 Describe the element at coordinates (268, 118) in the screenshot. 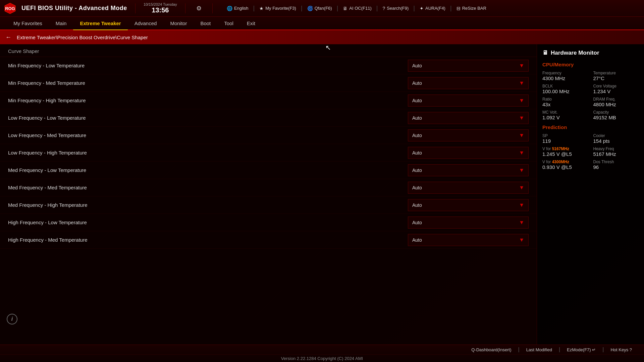

I see `setting-row: Low Frequency - Low Temperature Auto ▼` at that location.